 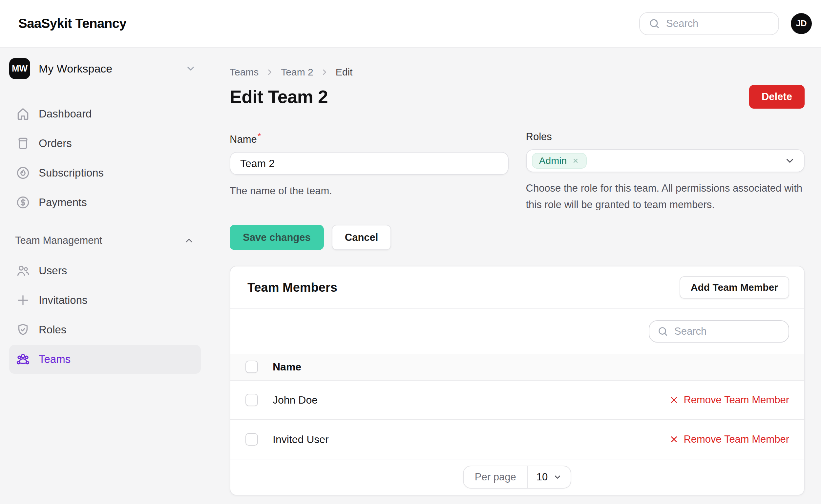 I want to click on user-avatar: JD, so click(x=801, y=23).